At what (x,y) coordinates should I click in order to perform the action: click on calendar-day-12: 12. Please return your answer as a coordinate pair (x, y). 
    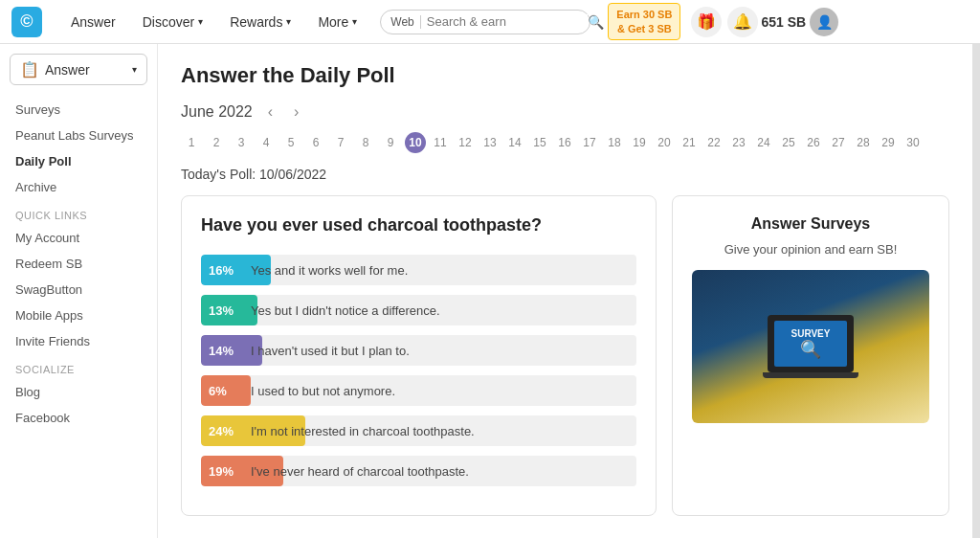
    Looking at the image, I should click on (465, 143).